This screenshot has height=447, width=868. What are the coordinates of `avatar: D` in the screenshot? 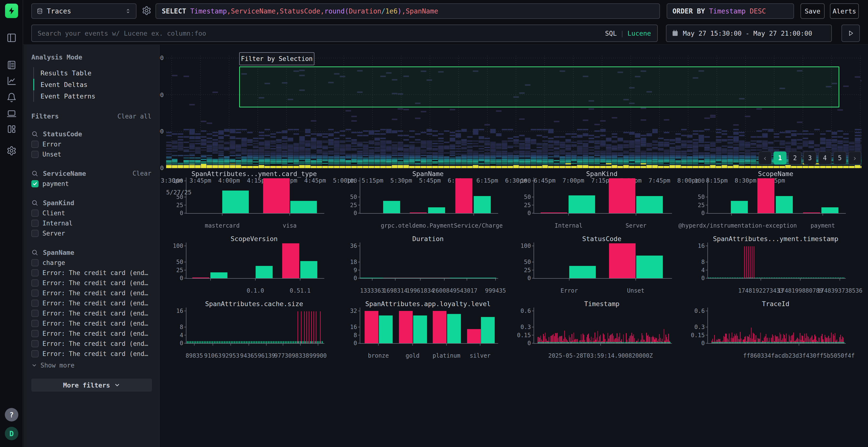 It's located at (11, 434).